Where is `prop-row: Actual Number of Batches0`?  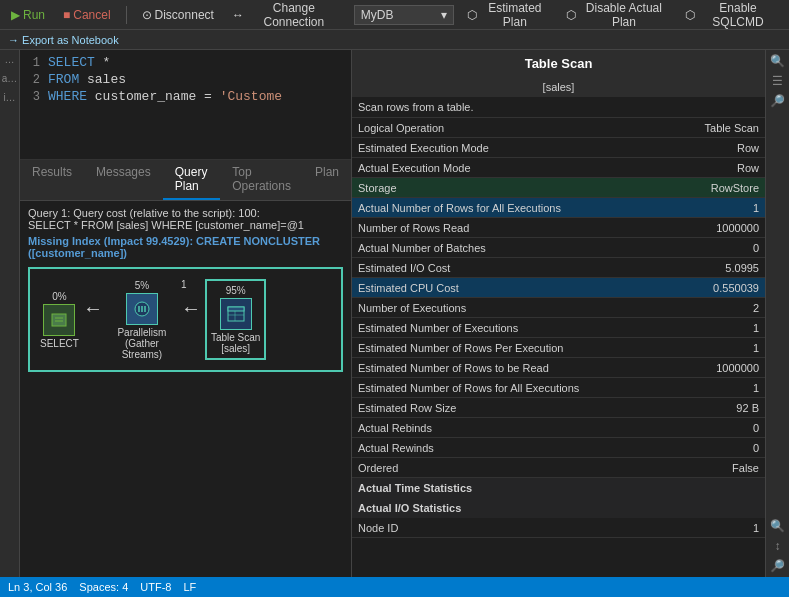
prop-row: Actual Number of Batches0 is located at coordinates (558, 248).